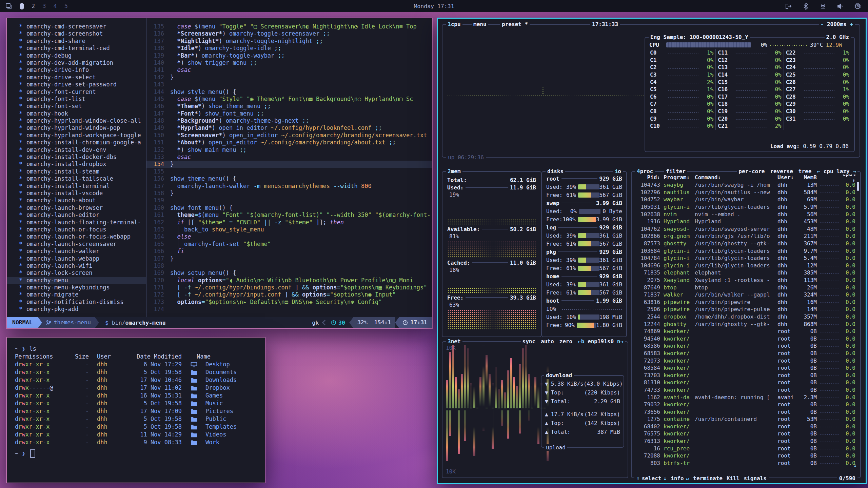 The width and height of the screenshot is (868, 488). Describe the element at coordinates (289, 208) in the screenshot. I see `code-line: 160show_font_menu() {` at that location.